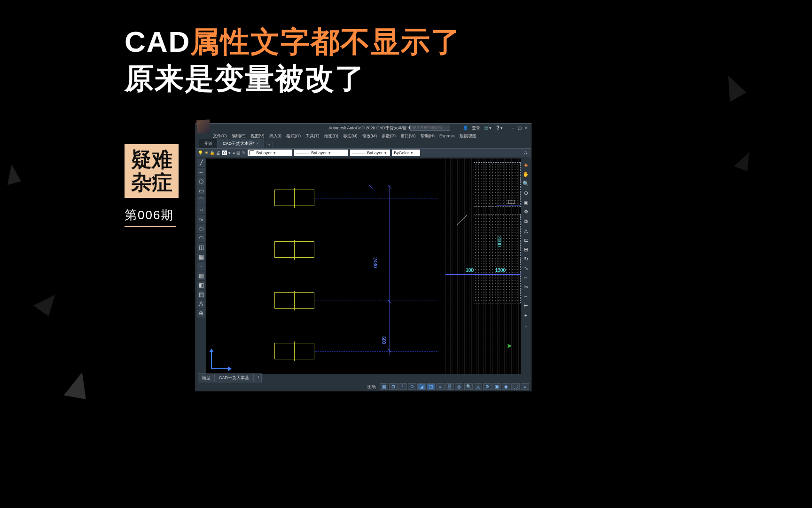 Image resolution: width=812 pixels, height=508 pixels. What do you see at coordinates (384, 387) in the screenshot?
I see `status-grid-icon: ▦` at bounding box center [384, 387].